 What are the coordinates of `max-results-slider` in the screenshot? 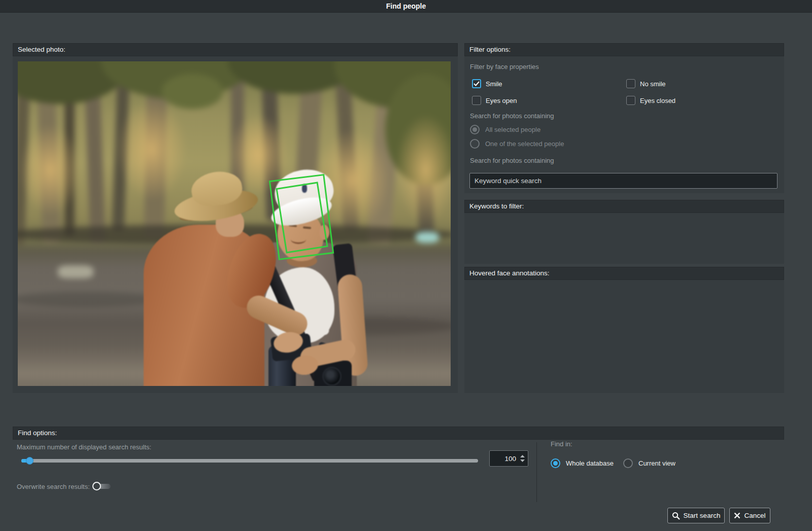 It's located at (250, 461).